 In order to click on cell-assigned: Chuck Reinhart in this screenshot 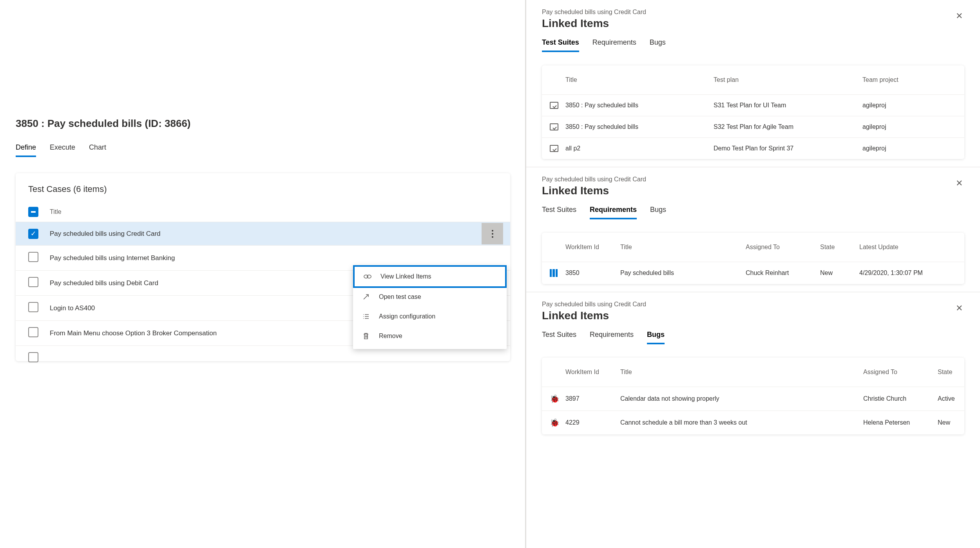, I will do `click(783, 273)`.